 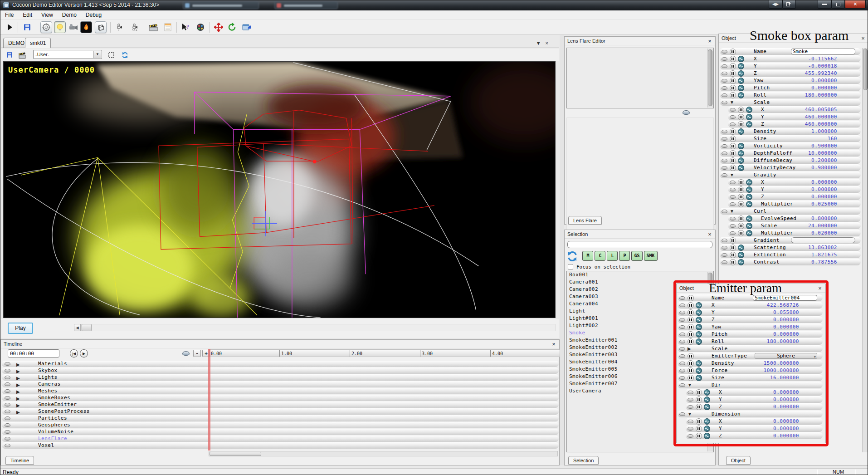 I want to click on move-tool-button, so click(x=219, y=27).